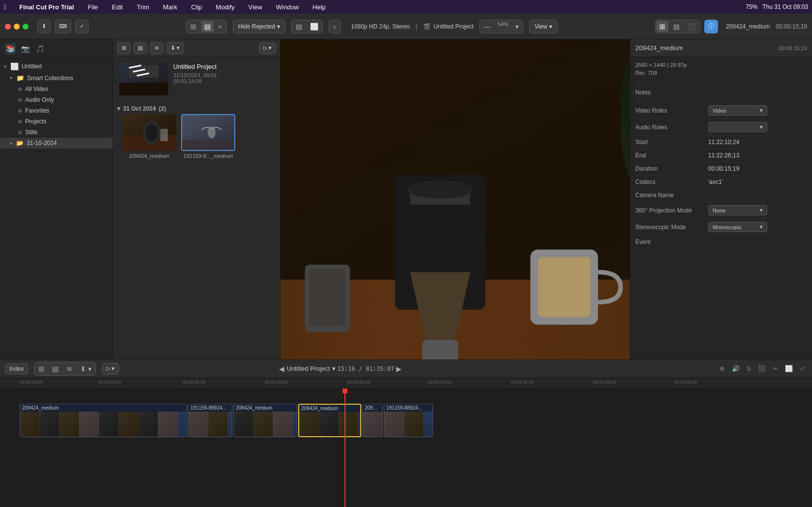  Describe the element at coordinates (738, 210) in the screenshot. I see `360-projection-dropdown: None ▾` at that location.